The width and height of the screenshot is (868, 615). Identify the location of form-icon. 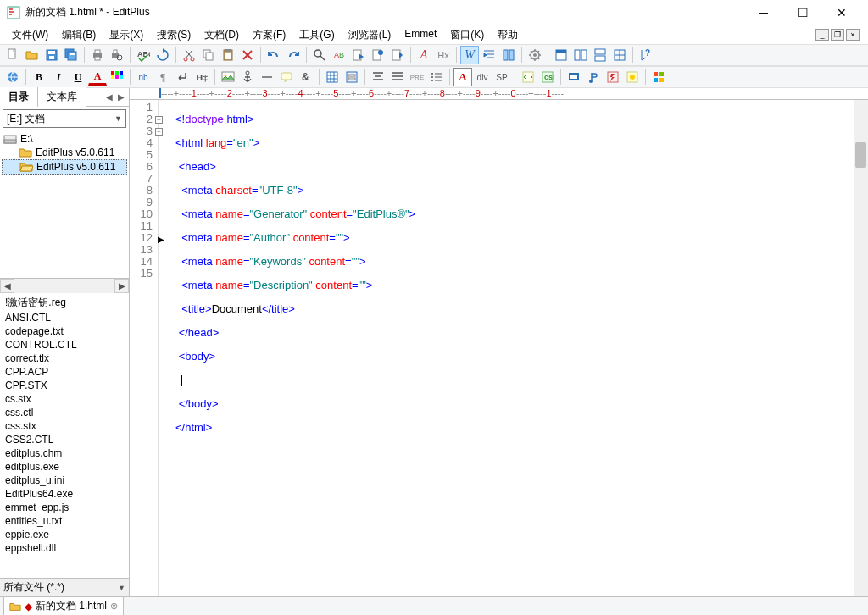
(352, 77).